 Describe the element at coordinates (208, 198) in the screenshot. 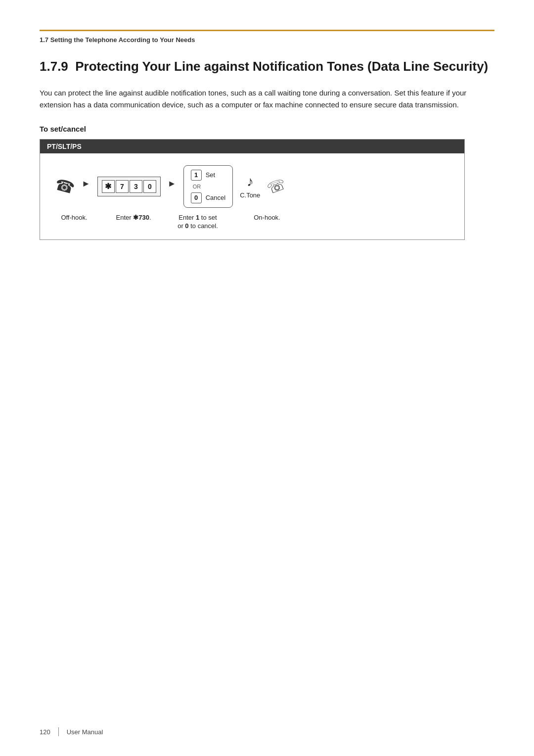

I see `option-cancel-row: 0 Cancel` at that location.